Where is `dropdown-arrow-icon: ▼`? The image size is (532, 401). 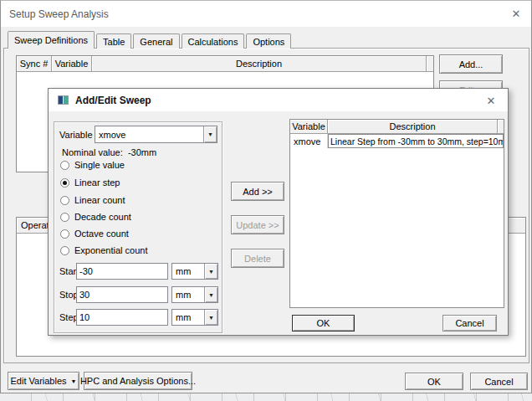
dropdown-arrow-icon: ▼ is located at coordinates (74, 382).